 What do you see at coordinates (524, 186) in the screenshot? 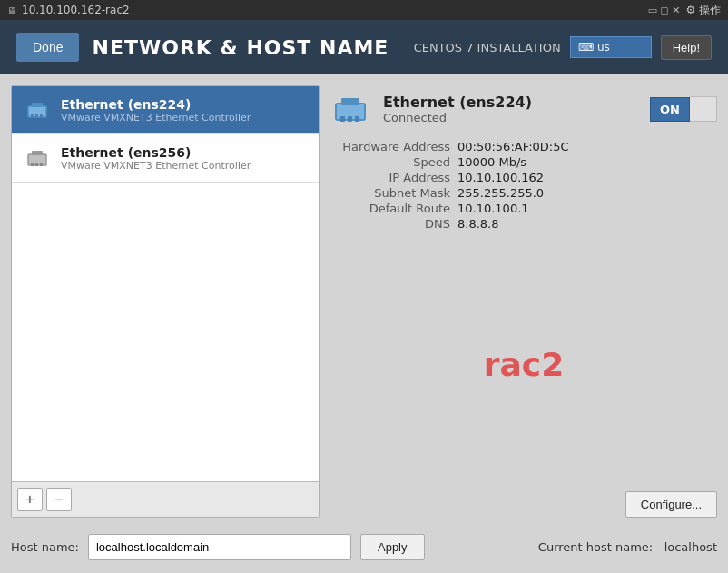
I see `detail-table: Hardware Address 00:50:56:AF:0D:5C Speed…` at bounding box center [524, 186].